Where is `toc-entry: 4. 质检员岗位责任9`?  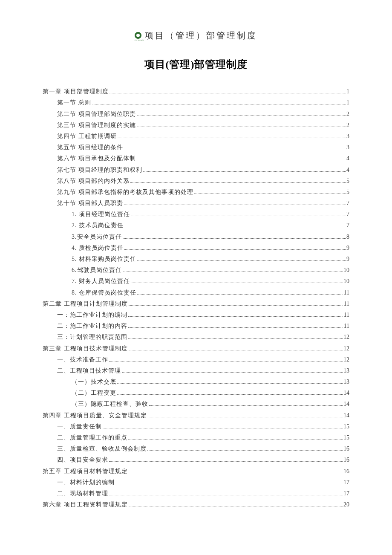 toc-entry: 4. 质检员岗位责任9 is located at coordinates (196, 248).